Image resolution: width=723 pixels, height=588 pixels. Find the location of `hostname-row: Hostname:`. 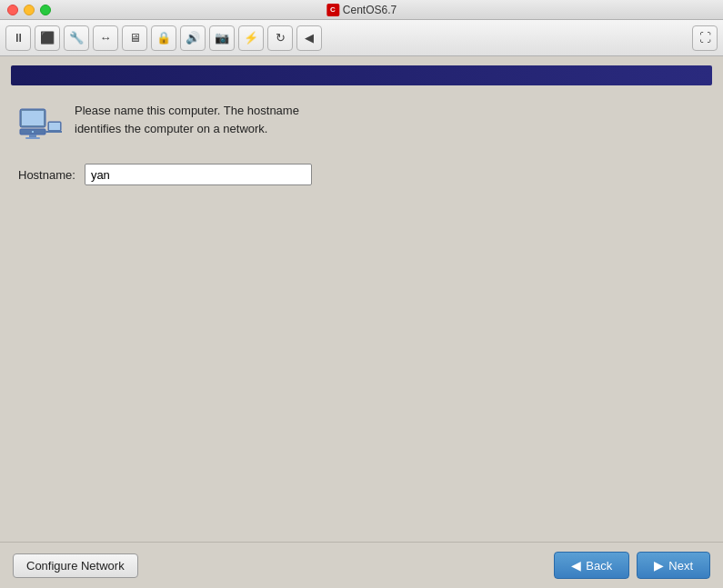

hostname-row: Hostname: is located at coordinates (362, 174).